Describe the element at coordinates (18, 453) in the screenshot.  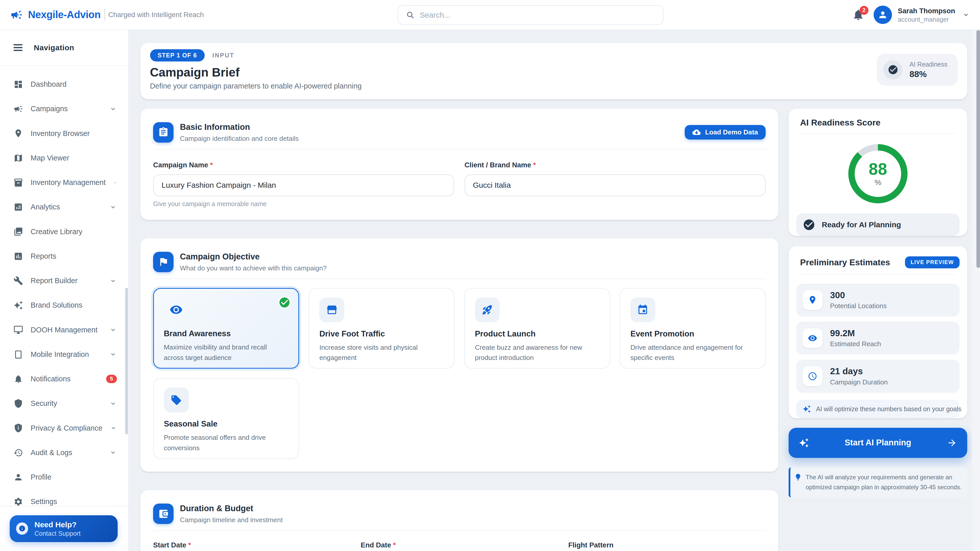
I see `history-icon` at that location.